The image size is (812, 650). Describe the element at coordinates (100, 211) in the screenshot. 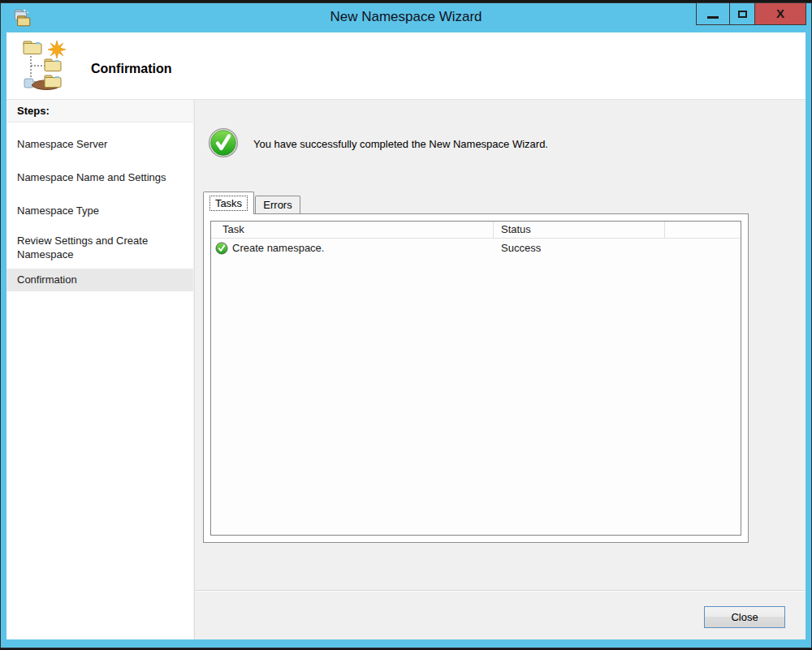

I see `step-namespace-type: Namespace Type` at that location.